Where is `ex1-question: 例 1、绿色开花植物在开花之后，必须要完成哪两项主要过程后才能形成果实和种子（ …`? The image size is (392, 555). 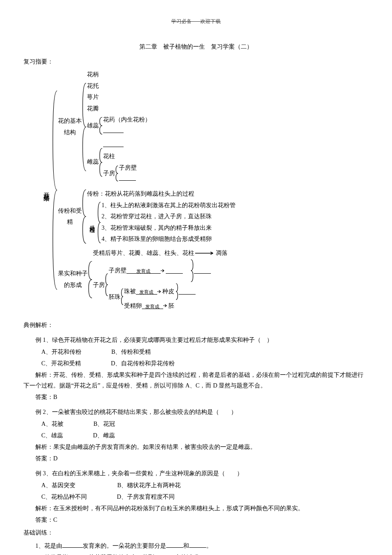 ex1-question: 例 1、绿色开花植物在开花之后，必须要完成哪两项主要过程后才能形成果实和种子（ … is located at coordinates (196, 340).